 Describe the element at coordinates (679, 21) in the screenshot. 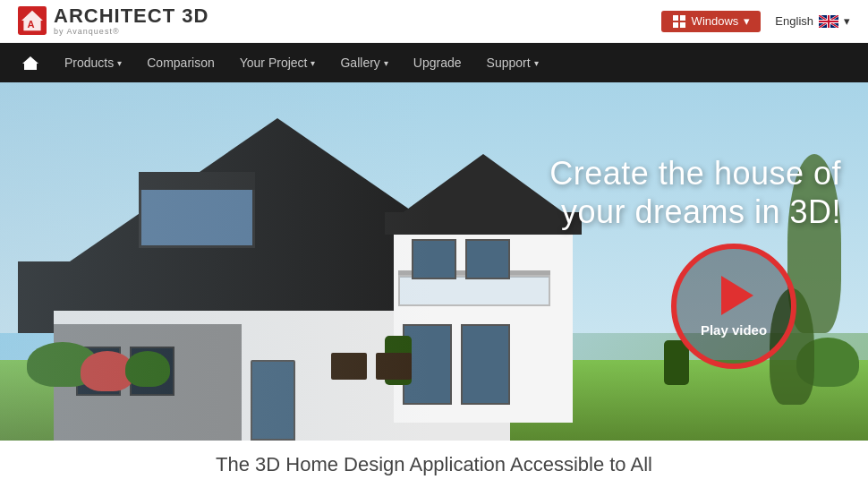

I see `windows-icon` at that location.